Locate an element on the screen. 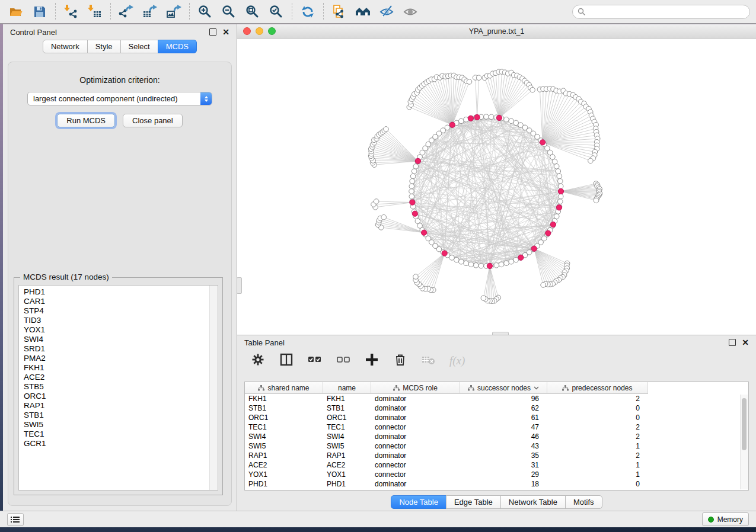 Image resolution: width=756 pixels, height=532 pixels. table-row: RAP1RAP1dominator352 is located at coordinates (497, 456).